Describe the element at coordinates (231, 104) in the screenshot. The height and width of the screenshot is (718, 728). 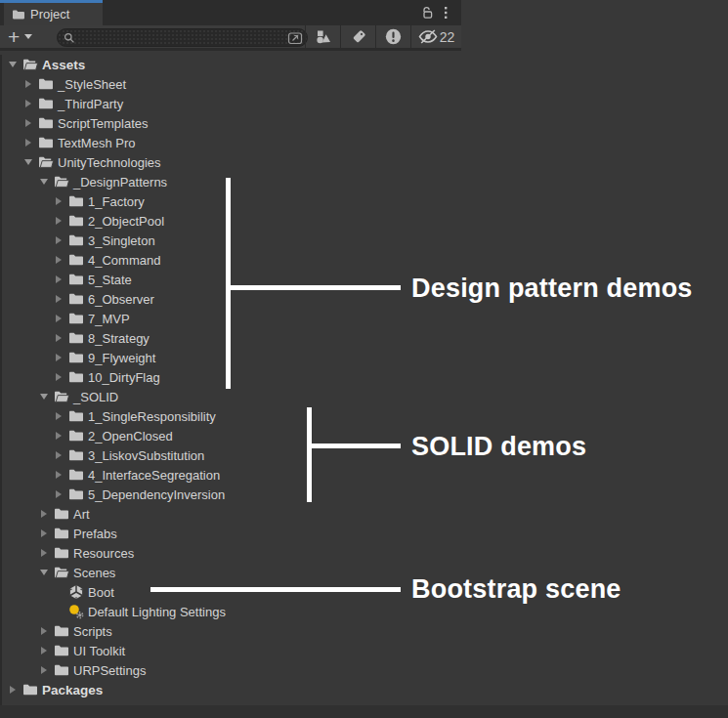
I see `tree-item--thirdparty: _ThirdParty` at that location.